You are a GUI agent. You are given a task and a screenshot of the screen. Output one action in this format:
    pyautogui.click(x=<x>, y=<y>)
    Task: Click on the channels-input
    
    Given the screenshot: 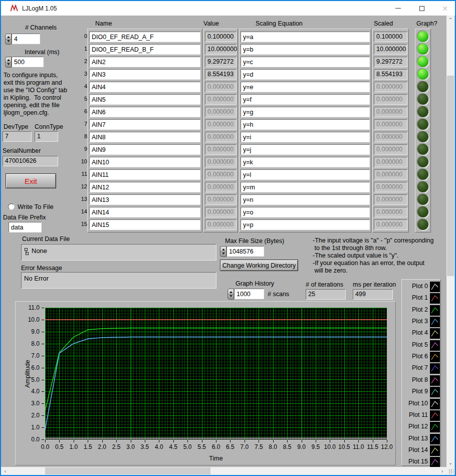 What is the action you would take?
    pyautogui.click(x=26, y=39)
    